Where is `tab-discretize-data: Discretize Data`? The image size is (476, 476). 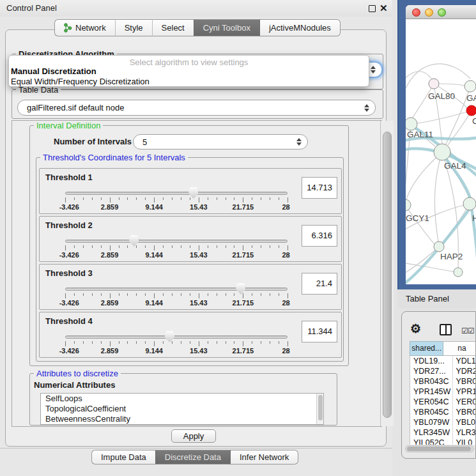
tab-discretize-data: Discretize Data is located at coordinates (193, 457).